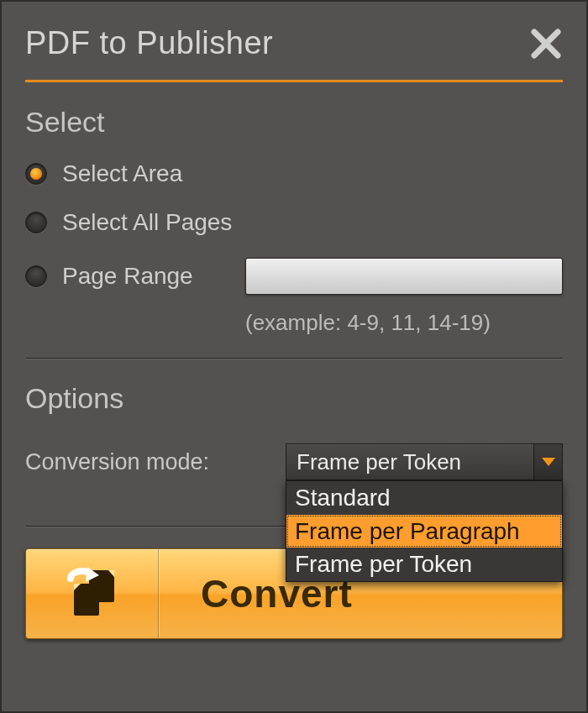 Image resolution: width=588 pixels, height=713 pixels. I want to click on conversion-mode-dropdown: Frame per Token, so click(424, 462).